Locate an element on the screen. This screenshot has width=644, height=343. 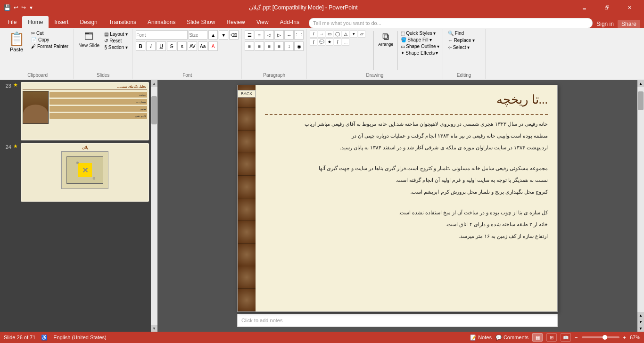
layout-button: ▤ Layout▾ is located at coordinates (116, 34).